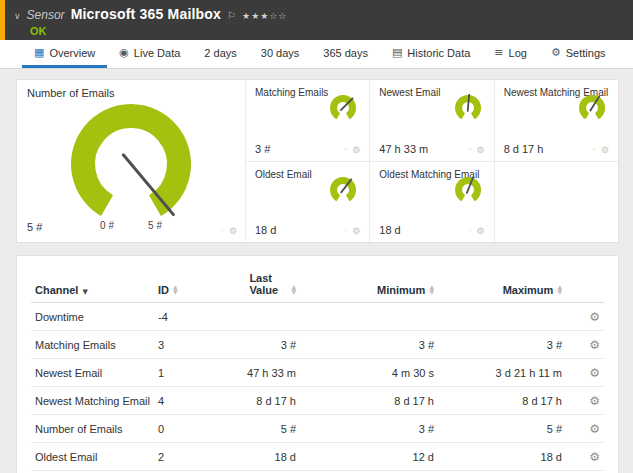 This screenshot has height=473, width=633. What do you see at coordinates (256, 429) in the screenshot?
I see `last-value: 5 #` at bounding box center [256, 429].